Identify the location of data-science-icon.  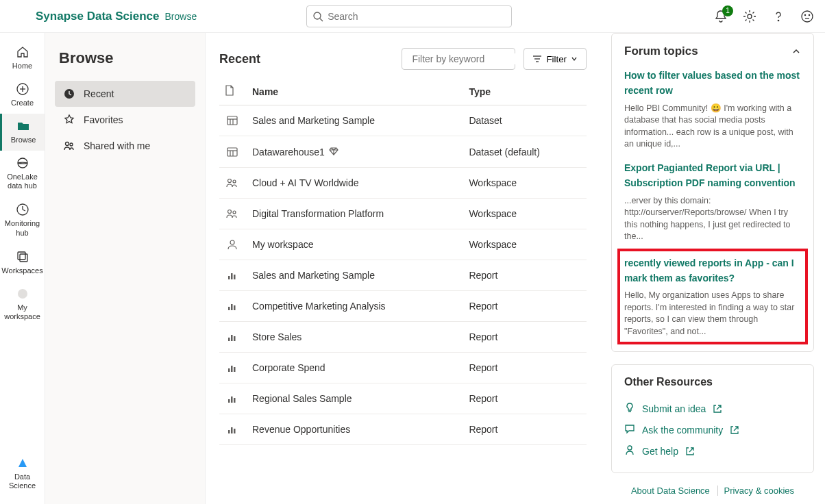
(23, 463).